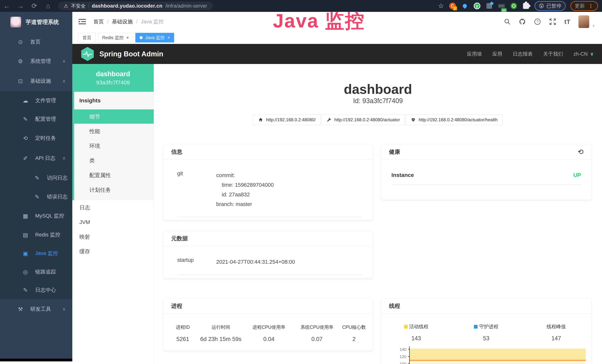 The width and height of the screenshot is (602, 364). What do you see at coordinates (594, 26) in the screenshot?
I see `avatar-caret-icon: ▾` at bounding box center [594, 26].